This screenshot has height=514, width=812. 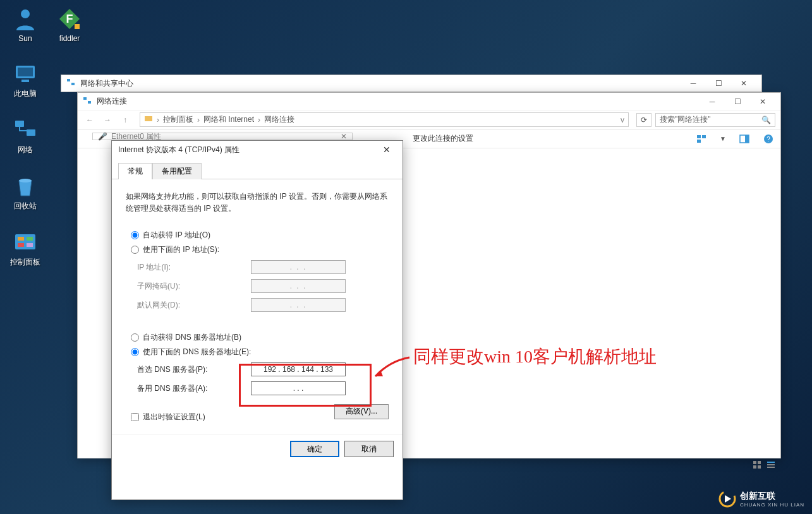 What do you see at coordinates (715, 120) in the screenshot?
I see `search-input: 搜索"网络连接" 🔍` at bounding box center [715, 120].